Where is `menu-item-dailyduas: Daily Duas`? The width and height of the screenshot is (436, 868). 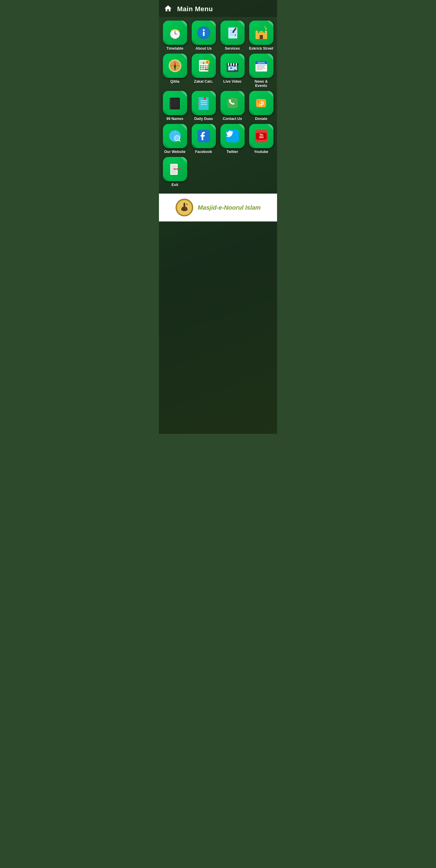 menu-item-dailyduas: Daily Duas is located at coordinates (204, 106).